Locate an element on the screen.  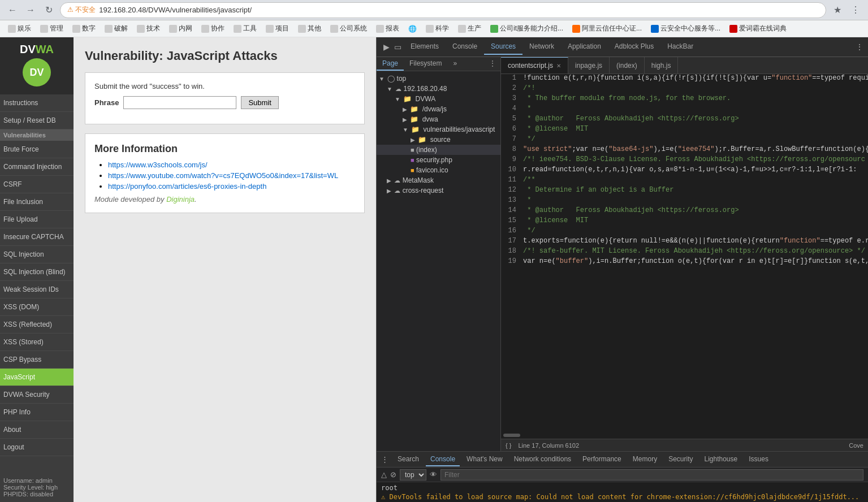
bookmark-qita: 其他 is located at coordinates (310, 28).